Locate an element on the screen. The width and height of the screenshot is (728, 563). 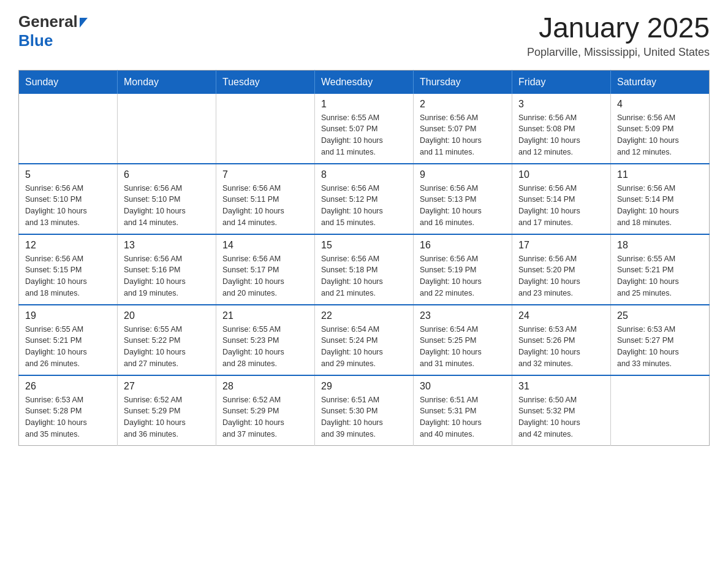
calendar-cell: 30Sunrise: 6:51 AM Sunset: 5:31 PM Dayli… is located at coordinates (463, 411).